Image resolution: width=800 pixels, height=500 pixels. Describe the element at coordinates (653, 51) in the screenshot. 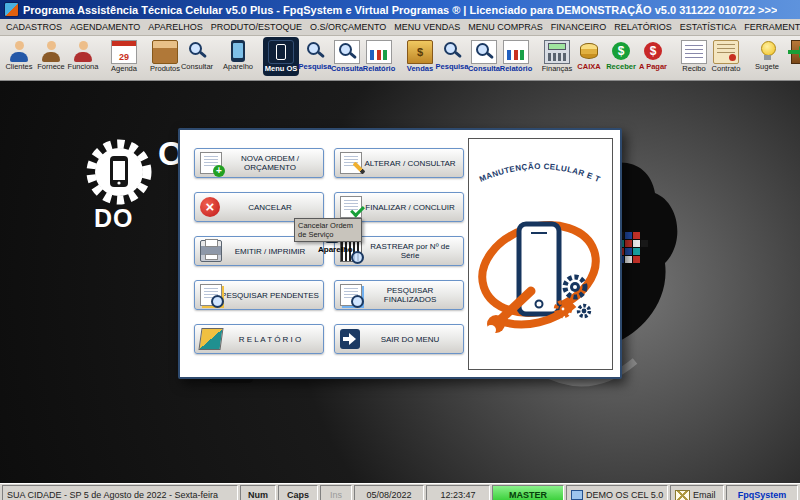

I see `pay-icon` at that location.